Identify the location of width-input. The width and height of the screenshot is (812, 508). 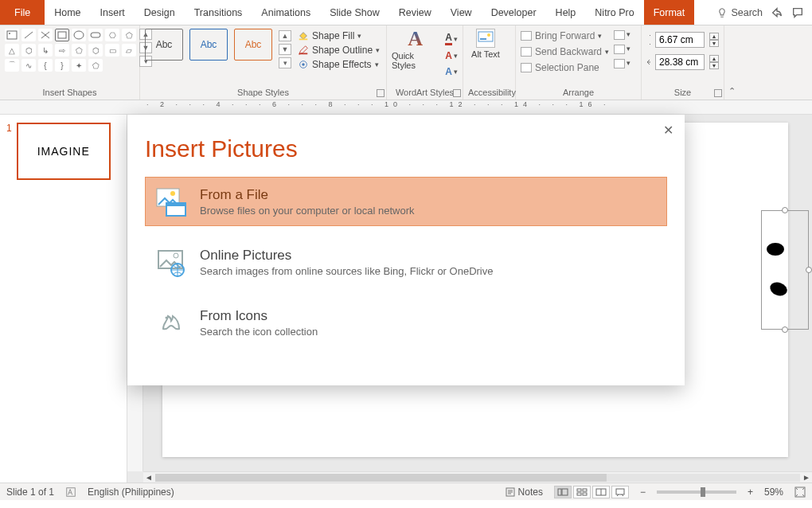
(680, 62).